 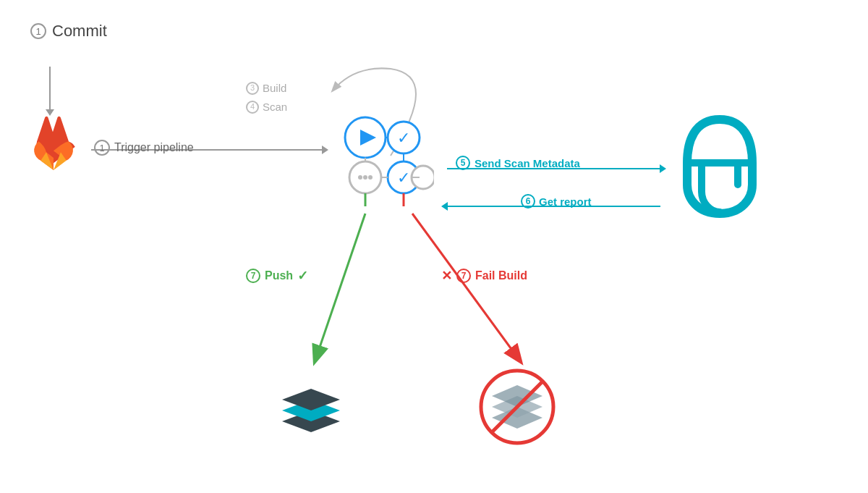 What do you see at coordinates (518, 163) in the screenshot?
I see `send-meta-label: 5 Send Scan Metadata` at bounding box center [518, 163].